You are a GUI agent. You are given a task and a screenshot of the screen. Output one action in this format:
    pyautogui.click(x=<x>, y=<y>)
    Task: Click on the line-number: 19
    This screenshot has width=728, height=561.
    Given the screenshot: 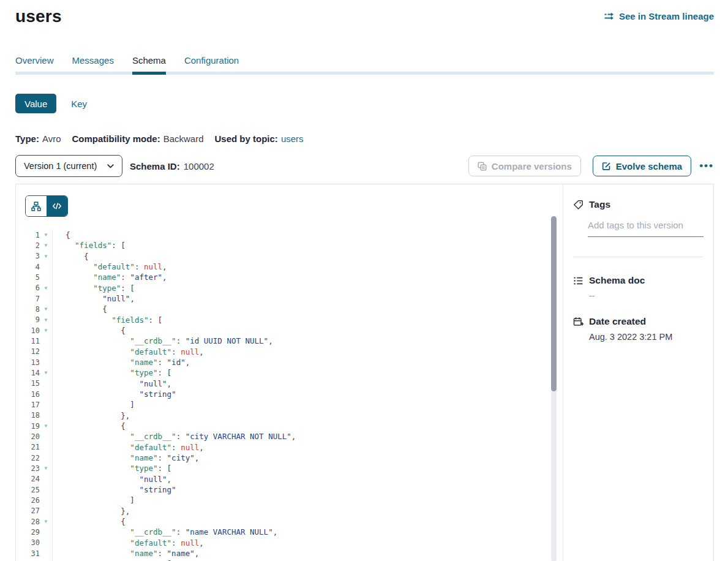 What is the action you would take?
    pyautogui.click(x=28, y=426)
    